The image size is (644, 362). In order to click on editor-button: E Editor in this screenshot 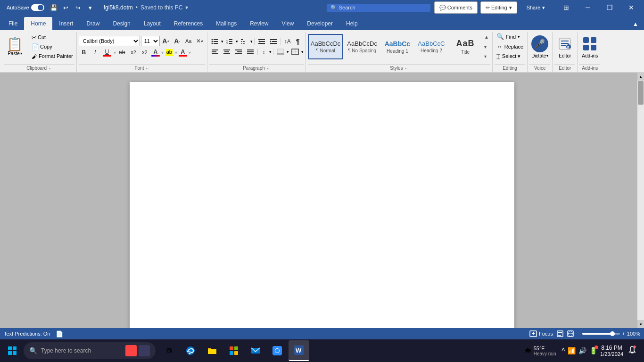, I will do `click(565, 47)`.